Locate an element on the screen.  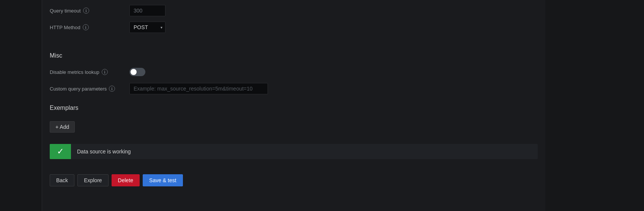
back-button: Back is located at coordinates (62, 180).